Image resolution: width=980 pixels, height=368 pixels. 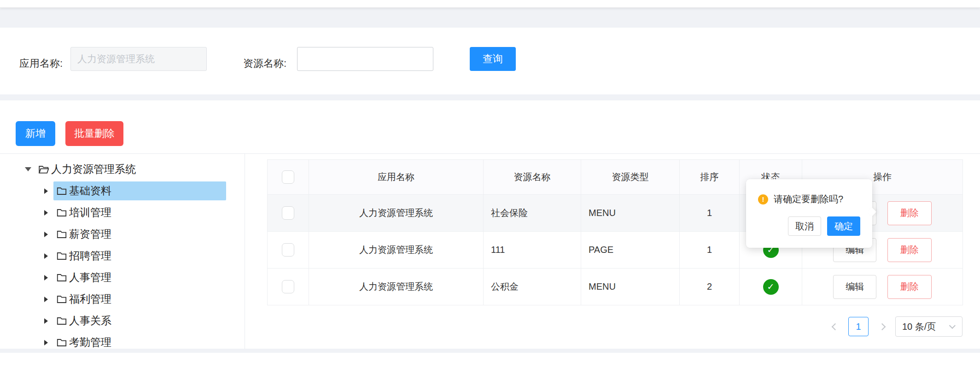 What do you see at coordinates (882, 327) in the screenshot?
I see `next-page-icon` at bounding box center [882, 327].